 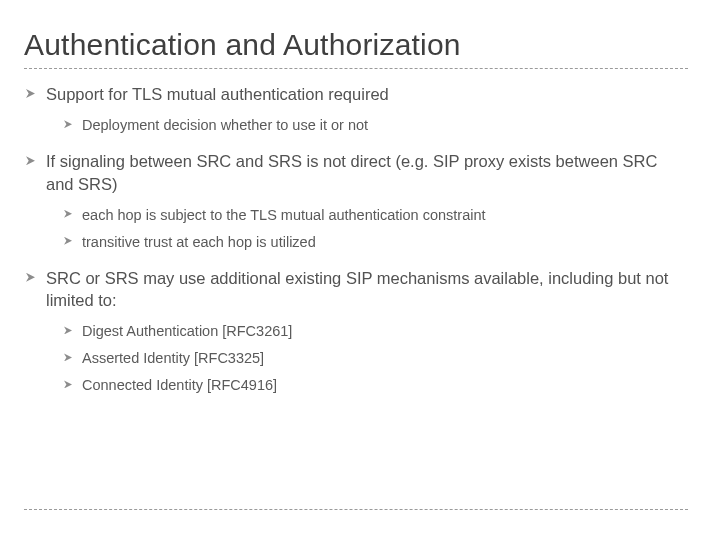 What do you see at coordinates (173, 358) in the screenshot?
I see `list-item-text: Asserted Identity [RFC3325]` at bounding box center [173, 358].